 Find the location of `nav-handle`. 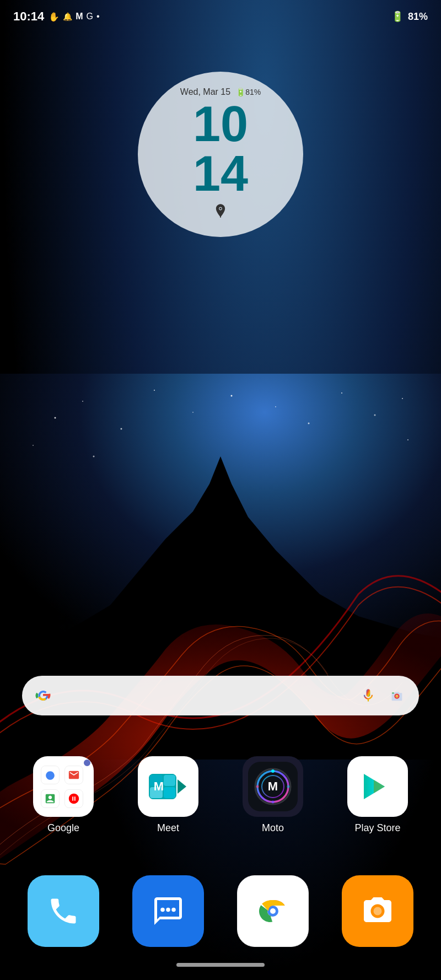

nav-handle is located at coordinates (220, 965).